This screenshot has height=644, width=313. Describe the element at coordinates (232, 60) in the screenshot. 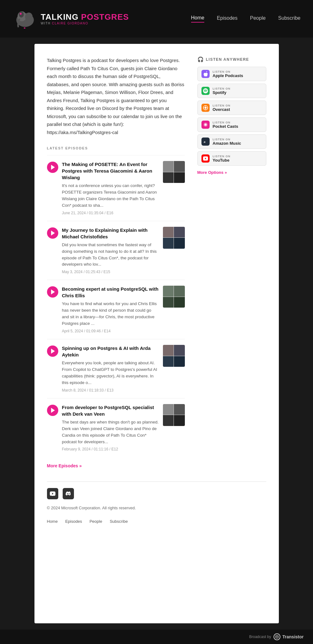

I see `listen-anywhere-title: 🎧 LISTEN ANYWHERE` at that location.